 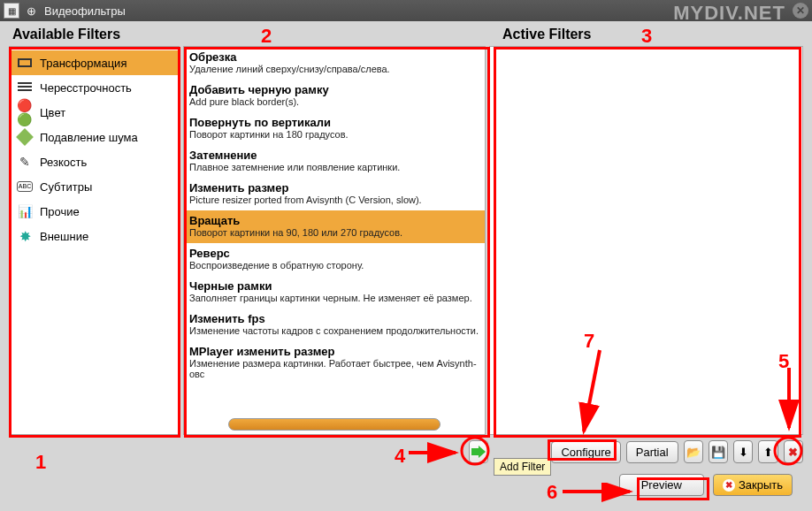 What do you see at coordinates (64, 163) in the screenshot?
I see `sidebar-item-label: Резкость` at bounding box center [64, 163].